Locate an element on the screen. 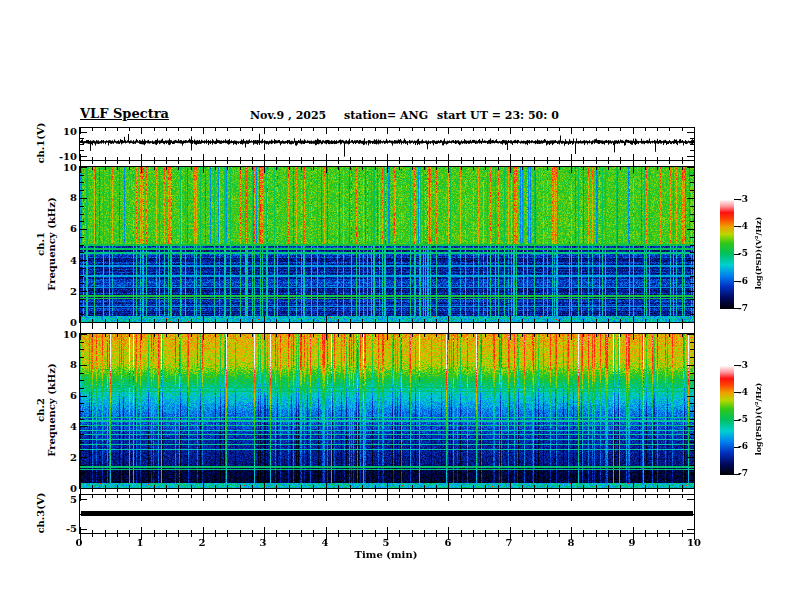  ch1-waveform-panel is located at coordinates (387, 144).